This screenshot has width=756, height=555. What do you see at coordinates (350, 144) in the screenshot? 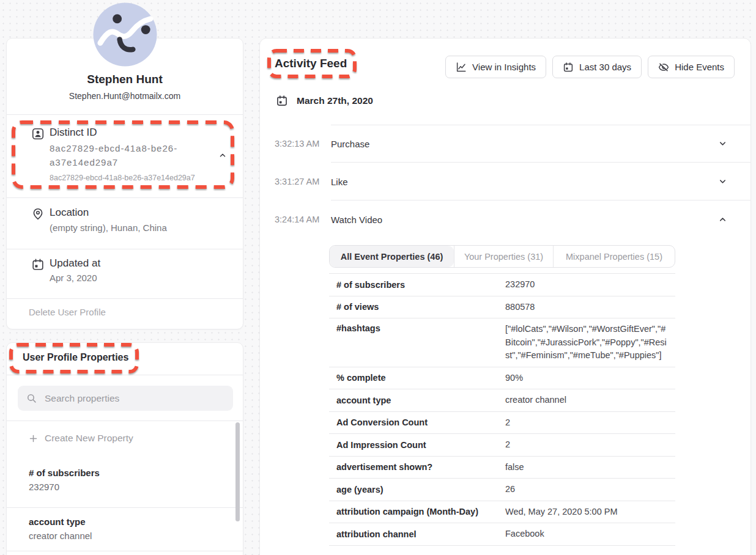
I see `event-name: Purchase` at bounding box center [350, 144].